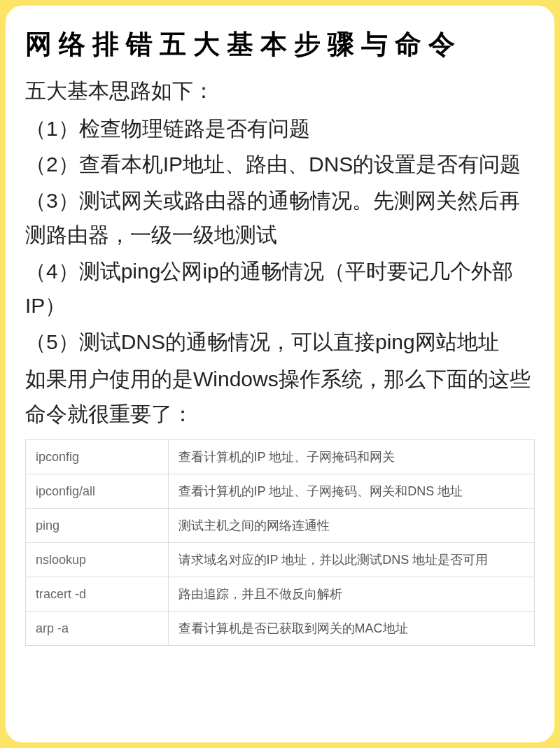 Image resolution: width=560 pixels, height=748 pixels. I want to click on step-5: （5）测试DNS的通畅情况，可以直接ping网站地址, so click(280, 342).